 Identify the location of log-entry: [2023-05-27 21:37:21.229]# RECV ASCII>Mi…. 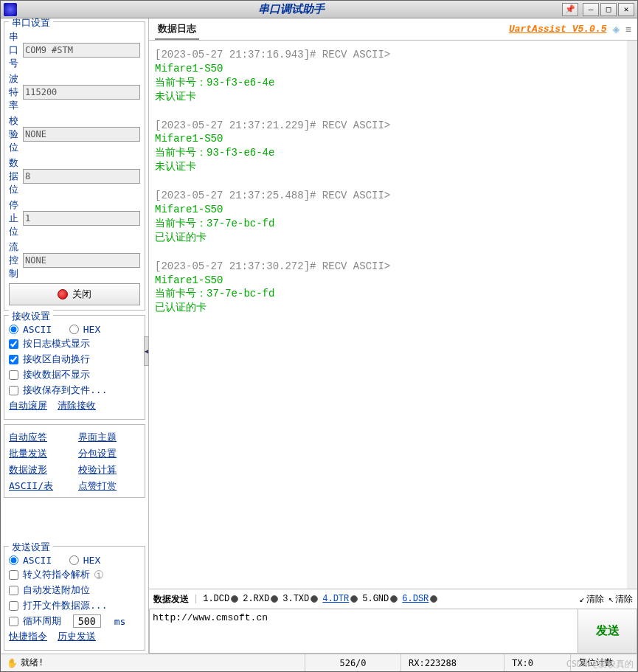
(388, 147).